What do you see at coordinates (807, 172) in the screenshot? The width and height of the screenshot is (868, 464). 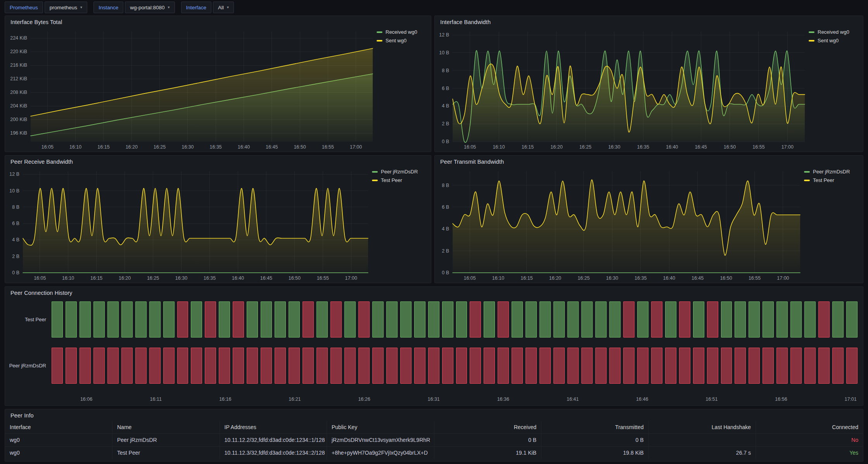 I see `legend-series-swatch` at bounding box center [807, 172].